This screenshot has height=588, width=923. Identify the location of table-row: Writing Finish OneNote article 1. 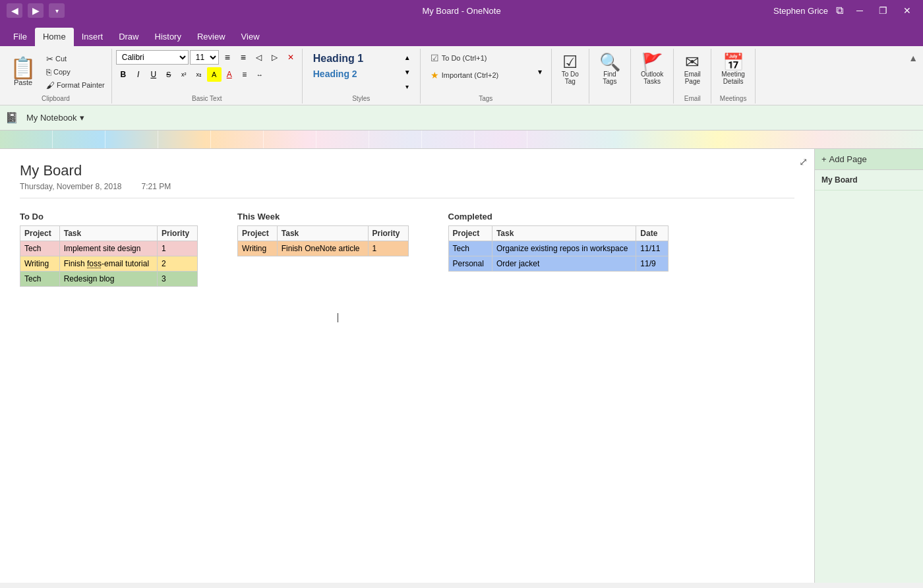
(323, 249).